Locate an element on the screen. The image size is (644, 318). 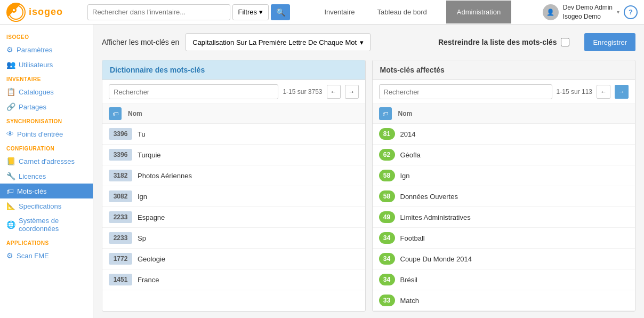
table-row: 1451 France is located at coordinates (234, 280).